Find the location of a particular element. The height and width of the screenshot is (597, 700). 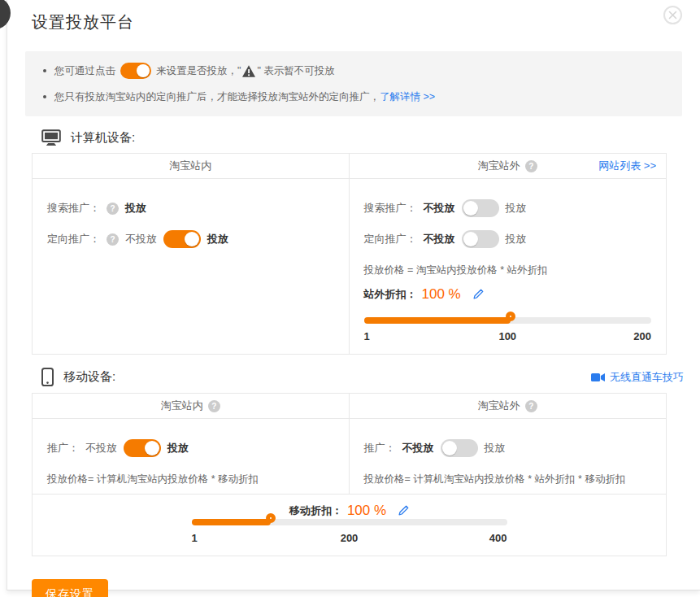

computer-onsite-cell: 搜索推广： 投放 定向推广： 不投放 投放 is located at coordinates (191, 267).